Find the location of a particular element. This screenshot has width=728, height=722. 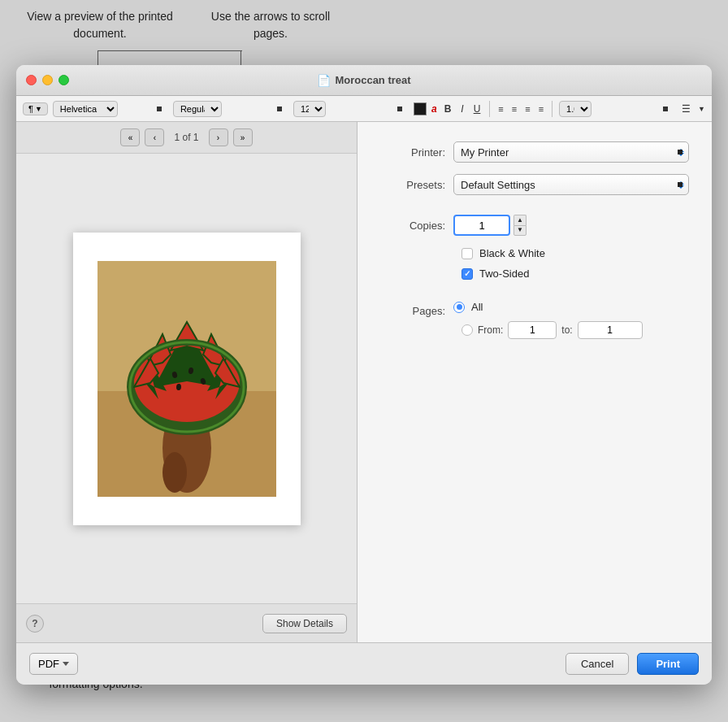

line-spacing-wrapper: 1.0 is located at coordinates (617, 109).